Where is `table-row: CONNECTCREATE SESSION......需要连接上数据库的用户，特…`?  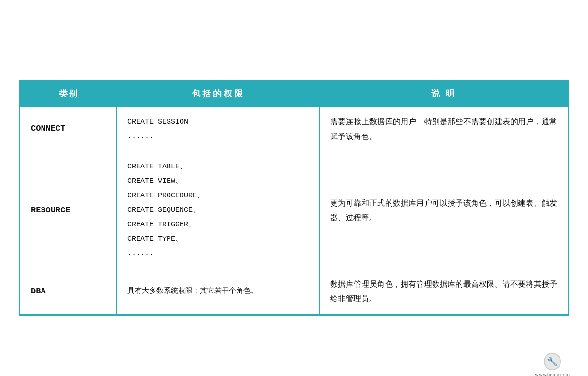
table-row: CONNECTCREATE SESSION......需要连接上数据库的用户，特… is located at coordinates (294, 129).